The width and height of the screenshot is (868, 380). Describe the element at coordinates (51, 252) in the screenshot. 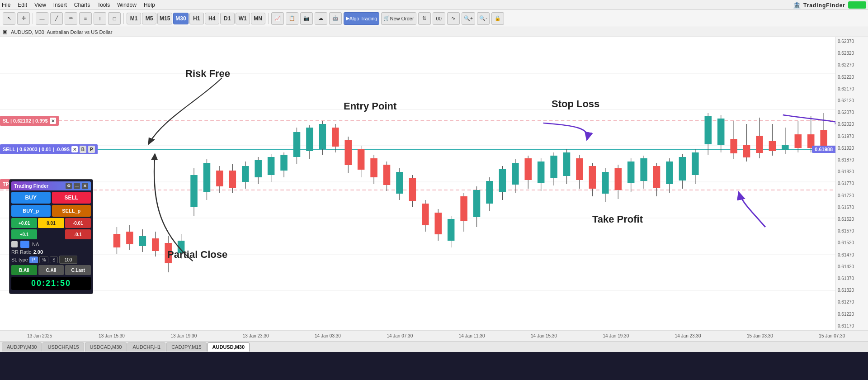

I see `rr-ratio-row: RR Ratio 2.00` at that location.